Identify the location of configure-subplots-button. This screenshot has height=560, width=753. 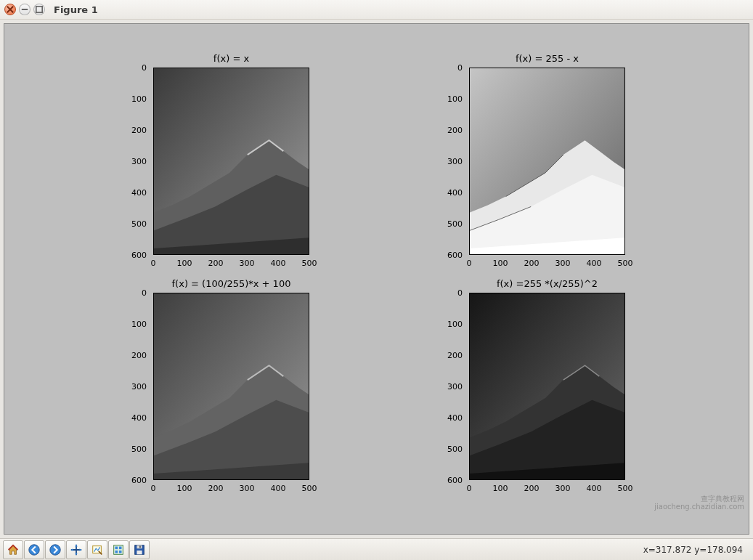
(118, 550).